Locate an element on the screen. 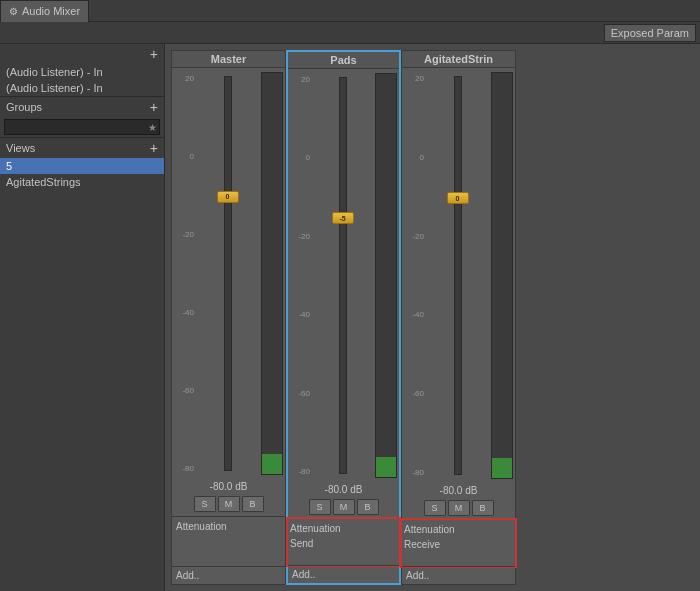 This screenshot has height=591, width=700. channel-agitated-fader-knob: 0 is located at coordinates (458, 198).